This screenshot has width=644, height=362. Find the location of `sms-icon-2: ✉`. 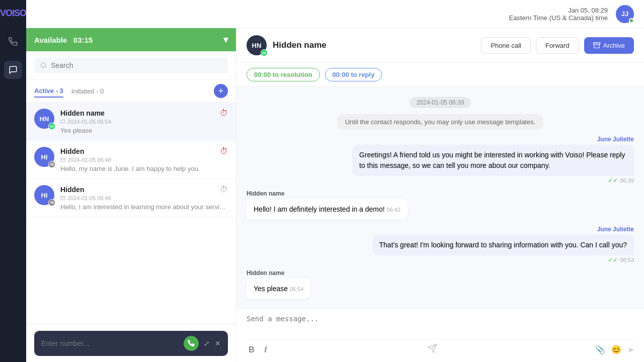

sms-icon-2: ✉ is located at coordinates (52, 164).